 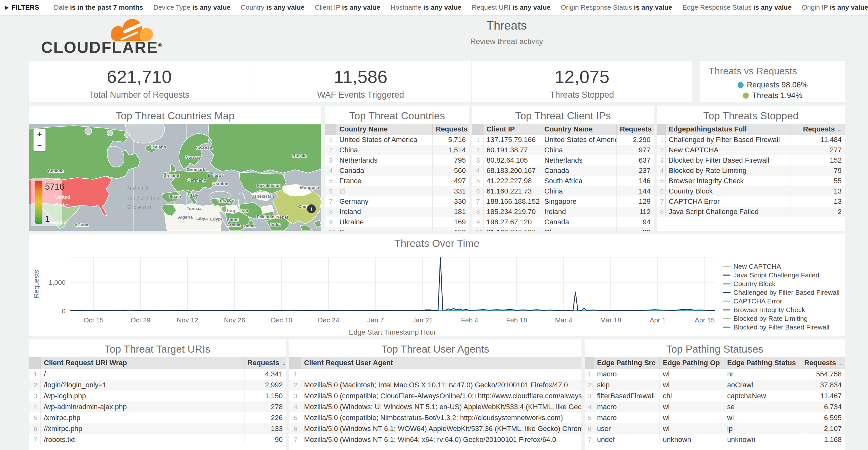 What do you see at coordinates (397, 212) in the screenshot?
I see `table-row: 8Ireland181` at bounding box center [397, 212].